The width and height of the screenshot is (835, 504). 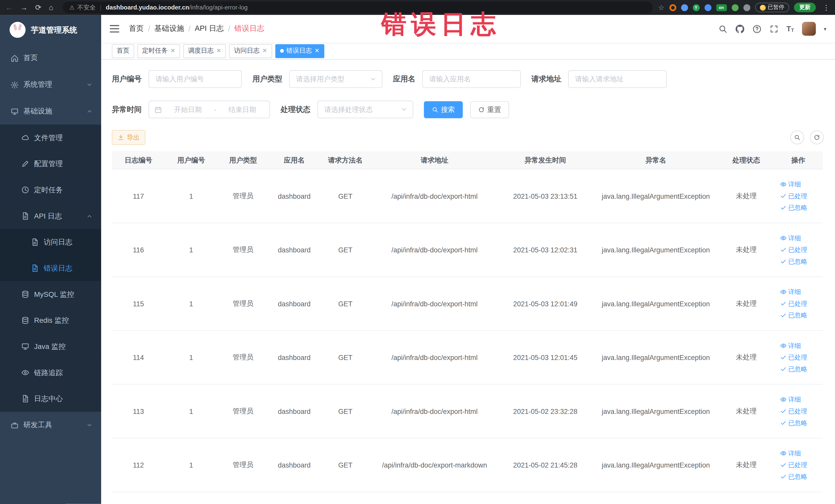 What do you see at coordinates (336, 79) in the screenshot?
I see `user-type-select: 请选择用户类型` at bounding box center [336, 79].